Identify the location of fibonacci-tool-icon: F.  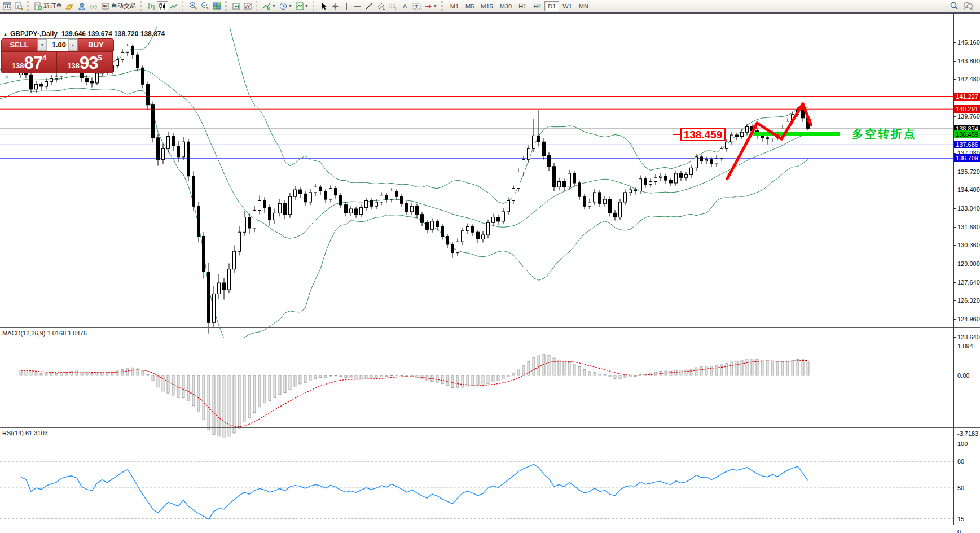
(393, 6).